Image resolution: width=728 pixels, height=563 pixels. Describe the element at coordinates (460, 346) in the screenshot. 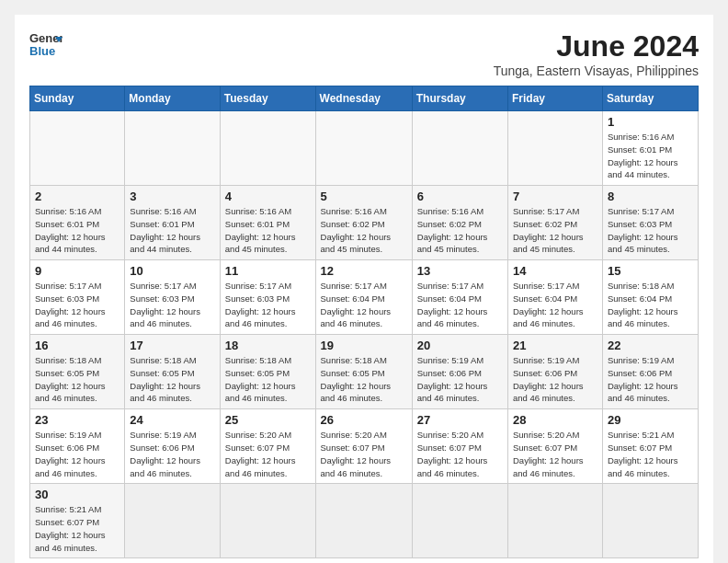

I see `day-number: 20` at that location.